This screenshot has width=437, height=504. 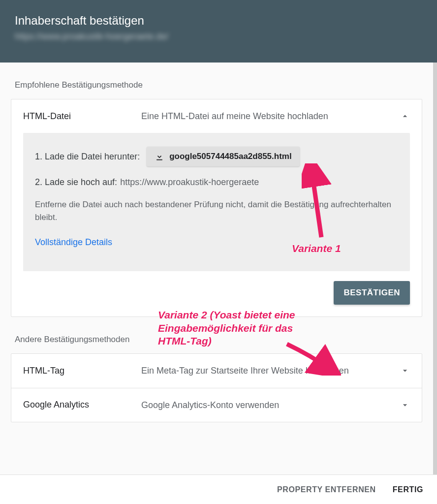 I want to click on step-1: 1. Lade die Datei herunter: google505744…, so click(x=217, y=157).